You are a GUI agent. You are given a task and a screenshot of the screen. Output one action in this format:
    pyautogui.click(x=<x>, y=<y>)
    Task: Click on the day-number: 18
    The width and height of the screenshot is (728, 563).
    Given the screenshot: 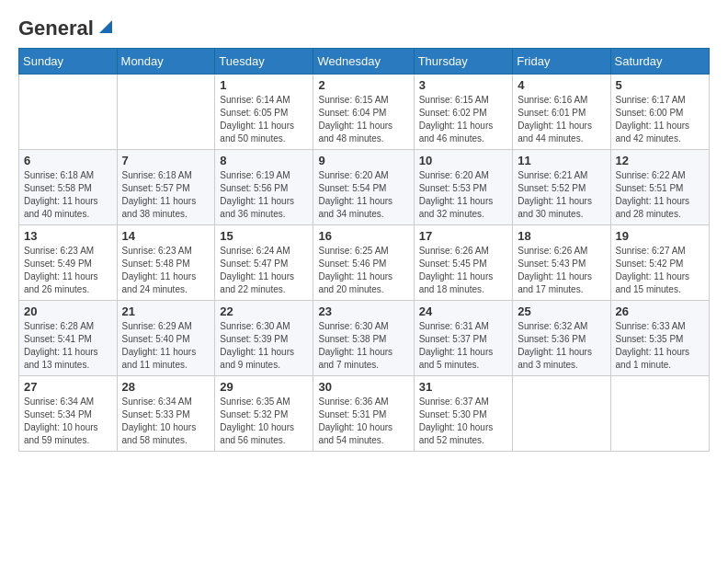 What is the action you would take?
    pyautogui.click(x=561, y=236)
    